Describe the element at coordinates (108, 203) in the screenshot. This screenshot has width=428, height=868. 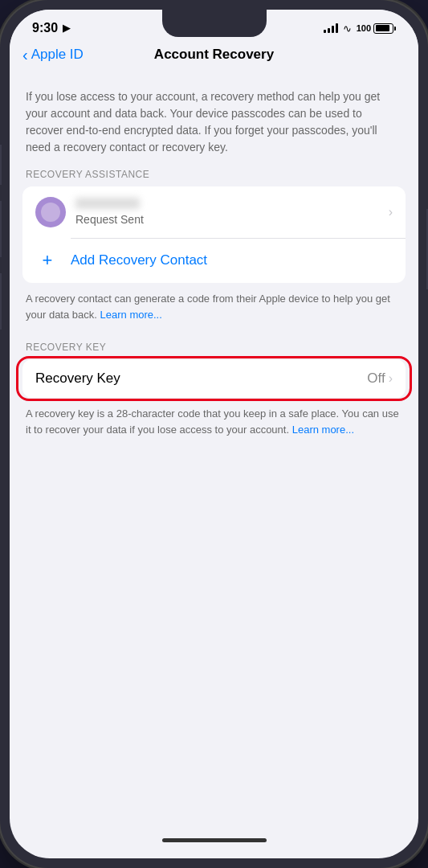
I see `contact-name-blurred` at that location.